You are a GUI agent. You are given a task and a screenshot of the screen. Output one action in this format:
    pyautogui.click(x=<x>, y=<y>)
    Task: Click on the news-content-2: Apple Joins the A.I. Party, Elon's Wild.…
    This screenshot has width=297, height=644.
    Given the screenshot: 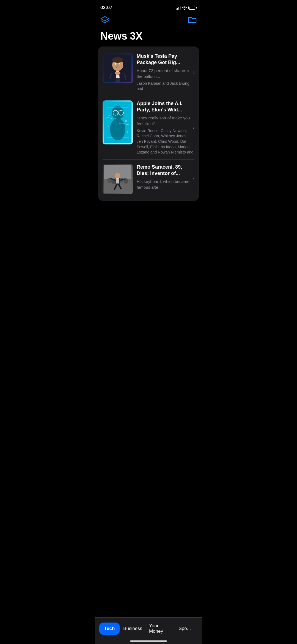 What is the action you would take?
    pyautogui.click(x=166, y=128)
    